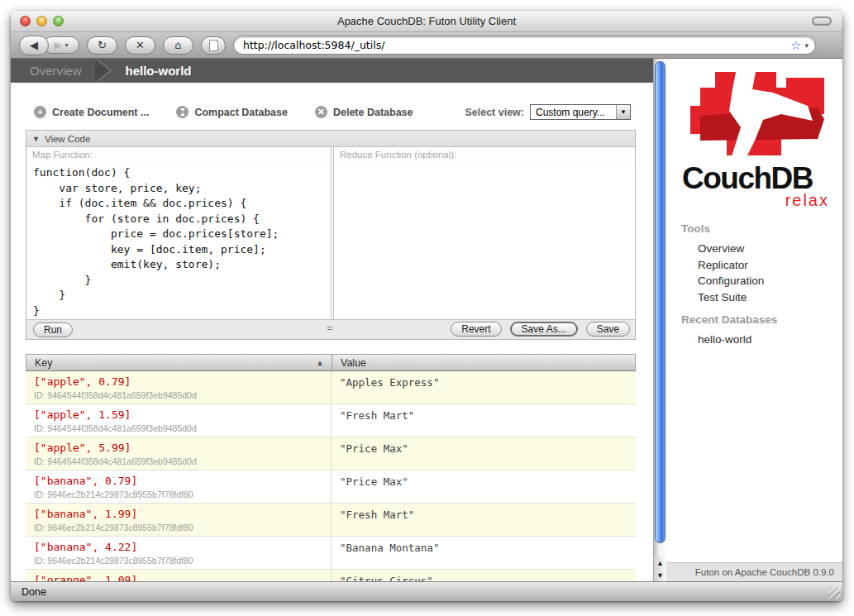  Describe the element at coordinates (159, 71) in the screenshot. I see `breadcrumb-current-db: hello-world` at that location.